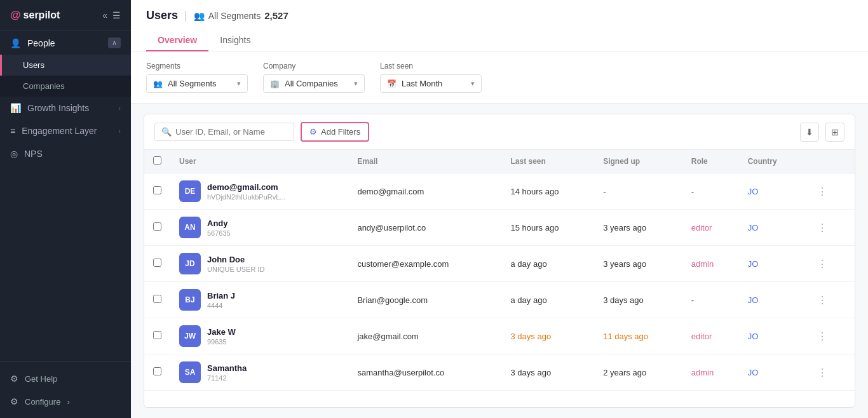 This screenshot has width=868, height=418. What do you see at coordinates (158, 160) in the screenshot?
I see `select-all-checkbox` at bounding box center [158, 160].